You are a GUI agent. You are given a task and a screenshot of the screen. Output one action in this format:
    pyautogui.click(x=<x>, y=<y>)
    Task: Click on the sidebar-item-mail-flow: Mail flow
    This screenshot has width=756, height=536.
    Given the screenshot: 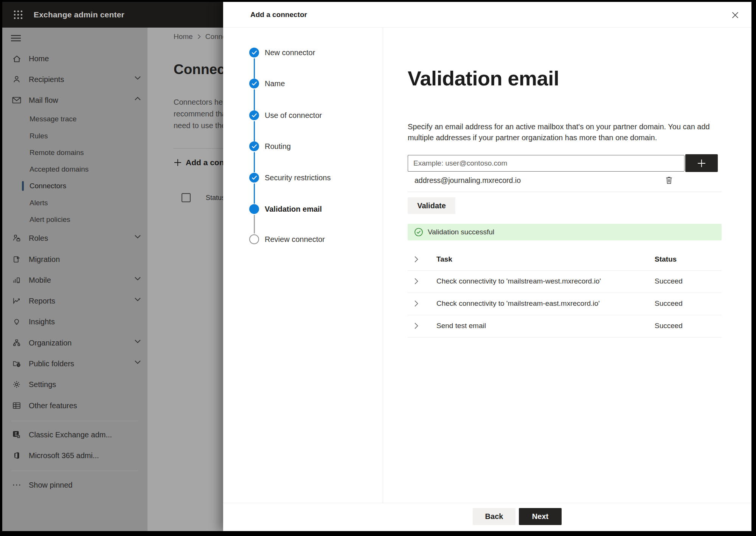 What is the action you would take?
    pyautogui.click(x=75, y=100)
    